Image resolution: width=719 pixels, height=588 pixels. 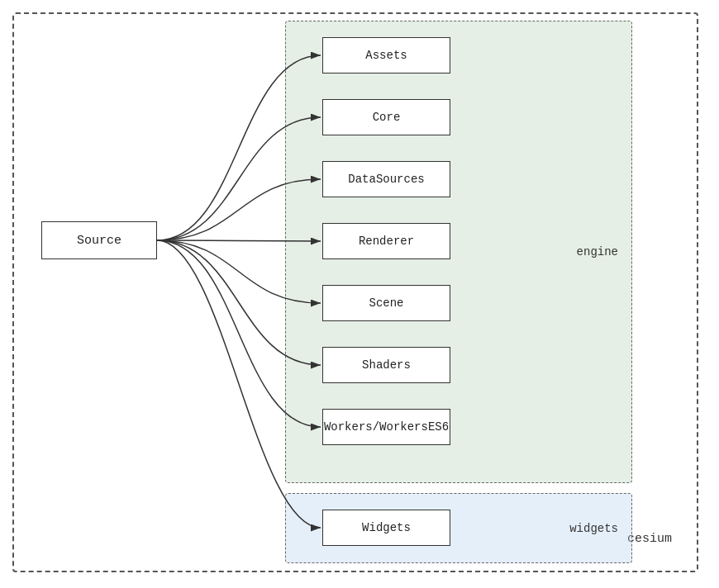 What do you see at coordinates (387, 117) in the screenshot?
I see `engine-node-label-1: Core` at bounding box center [387, 117].